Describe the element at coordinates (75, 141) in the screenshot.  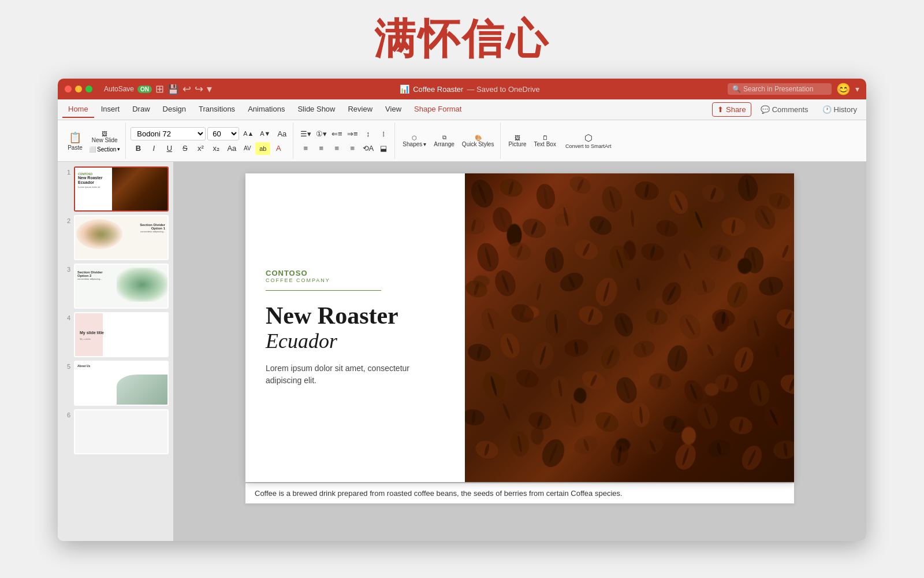
I see `paste-button: 📋 Paste` at that location.